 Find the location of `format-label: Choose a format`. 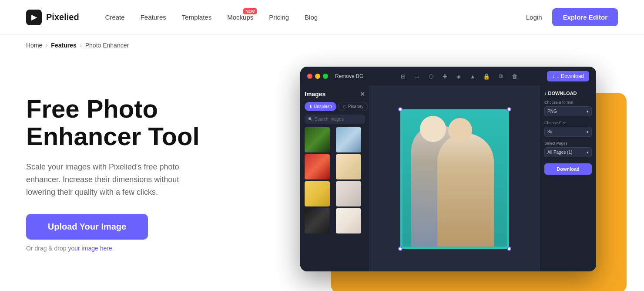

format-label: Choose a format is located at coordinates (568, 102).